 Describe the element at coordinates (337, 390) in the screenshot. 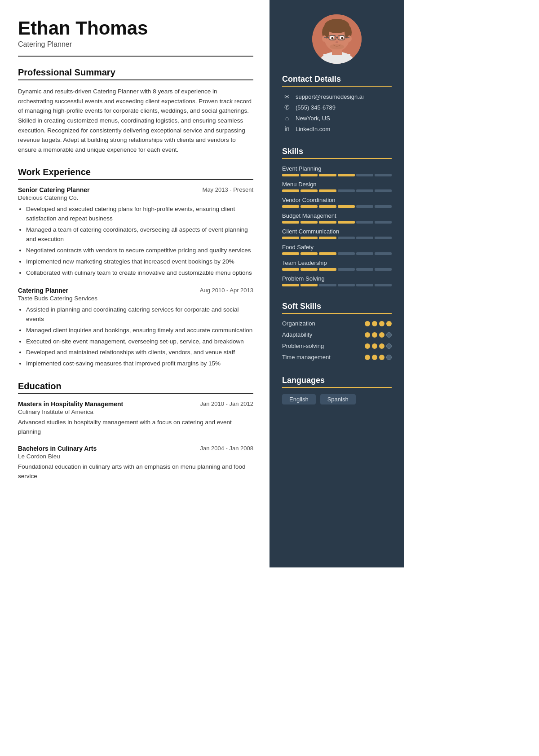

I see `languages-section: Languages EnglishSpanish` at that location.